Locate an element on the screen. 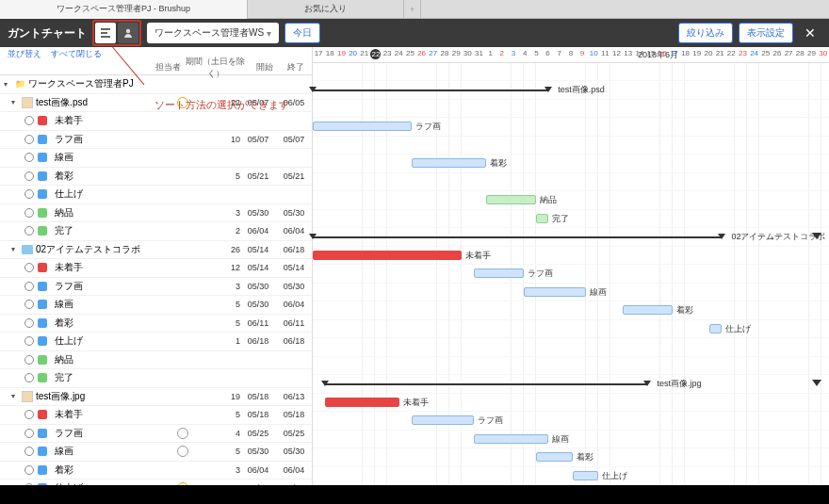 Image resolution: width=829 pixels, height=504 pixels. task-row: ラフ画305/3005/30 is located at coordinates (156, 287).